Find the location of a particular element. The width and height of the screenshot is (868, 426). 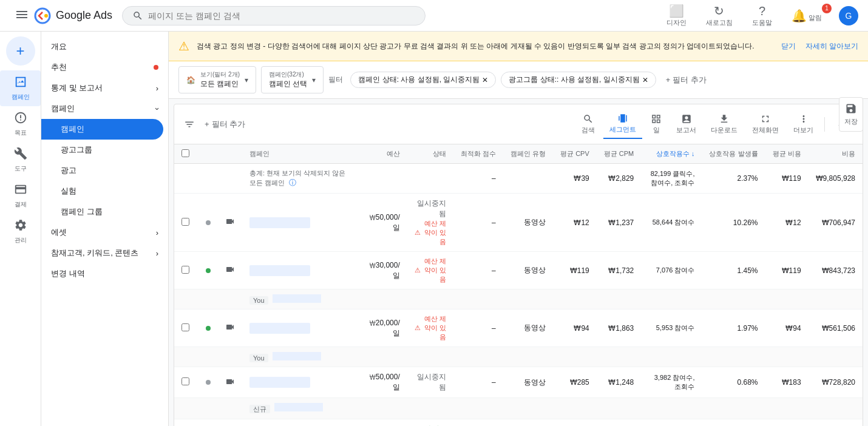

col-header-status: 상태 is located at coordinates (430, 154).